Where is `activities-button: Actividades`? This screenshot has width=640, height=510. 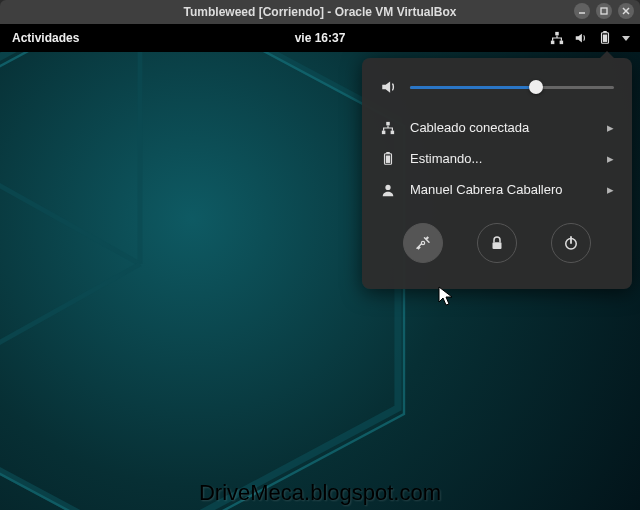
activities-button: Actividades is located at coordinates (46, 38).